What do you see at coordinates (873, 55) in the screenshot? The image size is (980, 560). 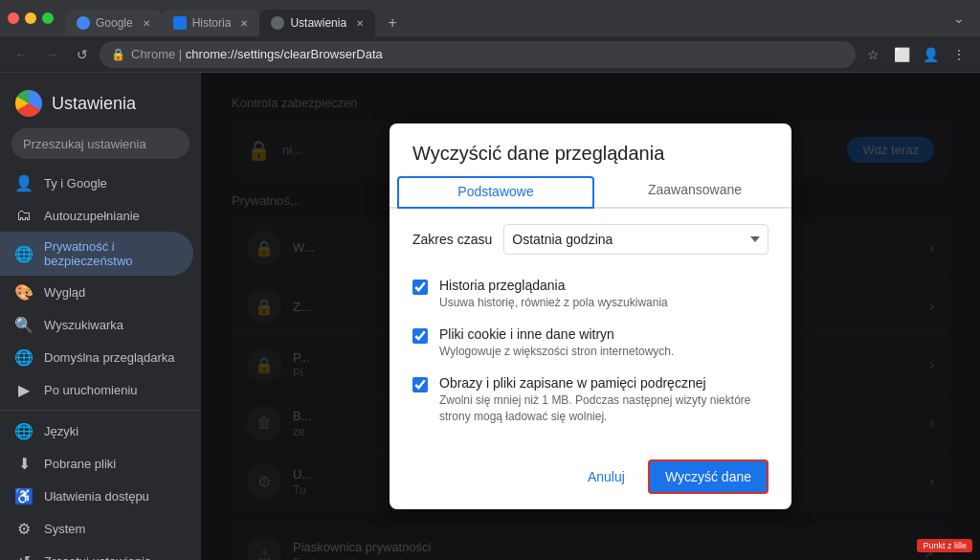 I see `bookmark-button: ☆` at bounding box center [873, 55].